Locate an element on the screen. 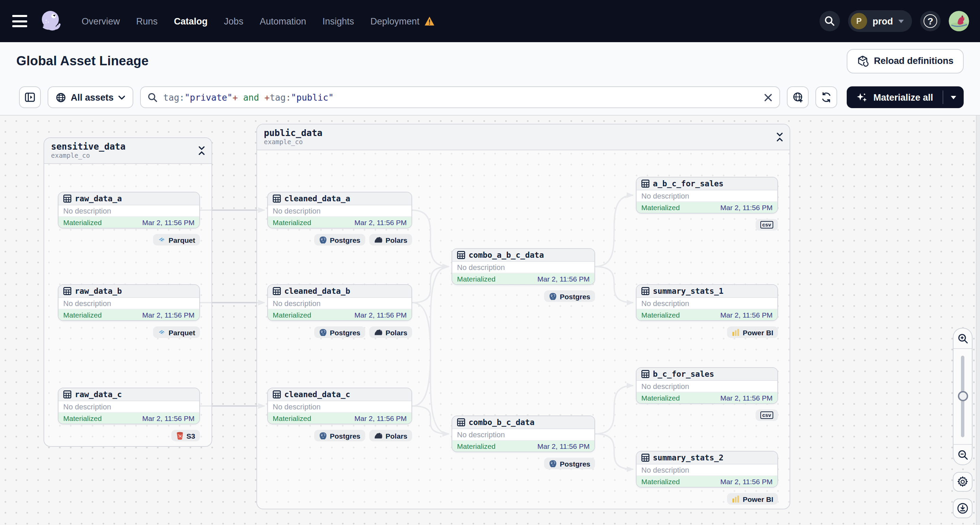 The height and width of the screenshot is (525, 980). help-button: ? is located at coordinates (931, 21).